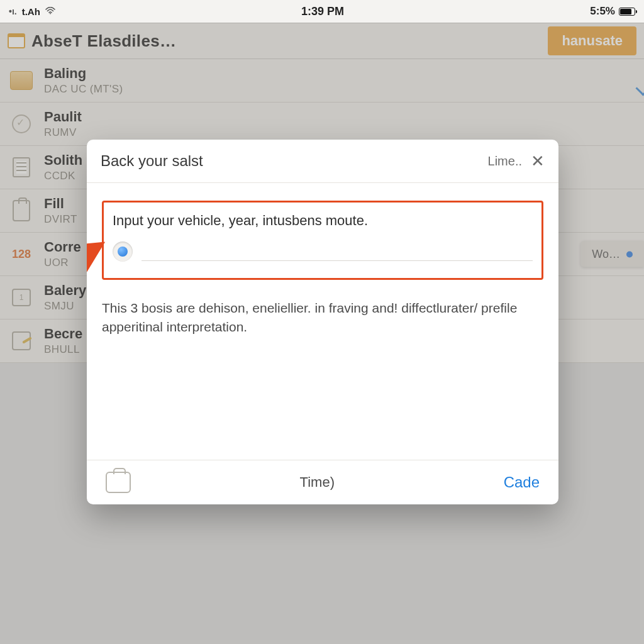  What do you see at coordinates (31, 11) in the screenshot?
I see `carrier-label: t.Ah` at bounding box center [31, 11].